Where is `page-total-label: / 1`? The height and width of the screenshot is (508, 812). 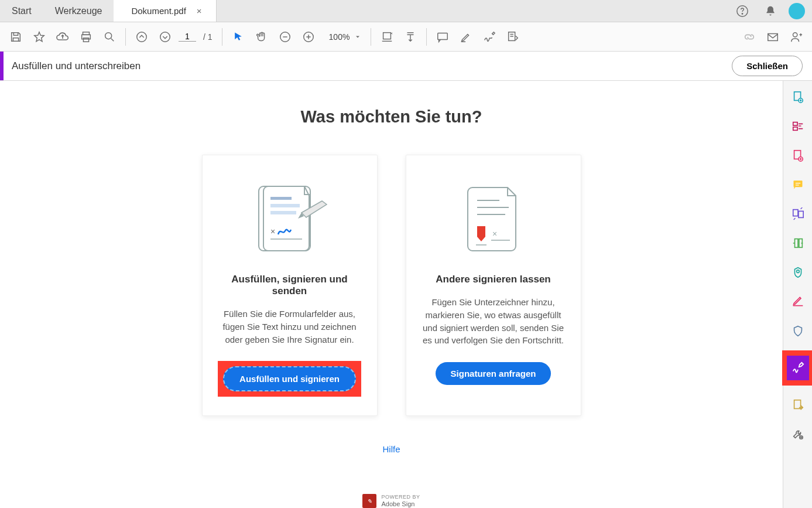 page-total-label: / 1 is located at coordinates (208, 37).